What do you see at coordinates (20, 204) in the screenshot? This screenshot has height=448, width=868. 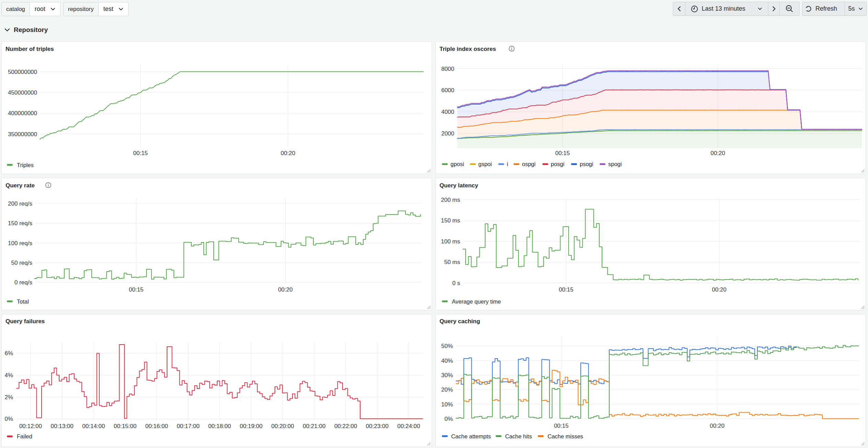 I see `svg-text: 200 req/s` at bounding box center [20, 204].